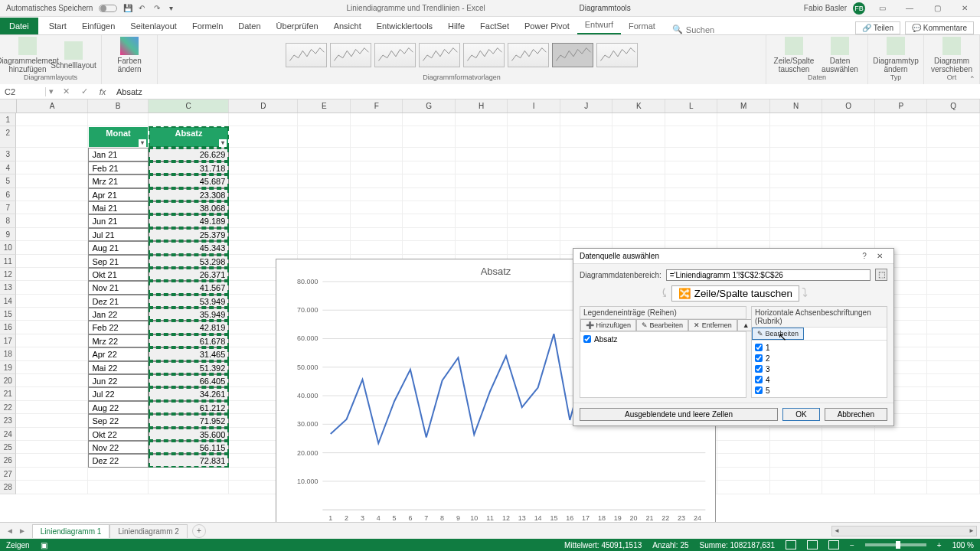  I want to click on sheet-tab-2: Liniendiagramm 2, so click(149, 531).